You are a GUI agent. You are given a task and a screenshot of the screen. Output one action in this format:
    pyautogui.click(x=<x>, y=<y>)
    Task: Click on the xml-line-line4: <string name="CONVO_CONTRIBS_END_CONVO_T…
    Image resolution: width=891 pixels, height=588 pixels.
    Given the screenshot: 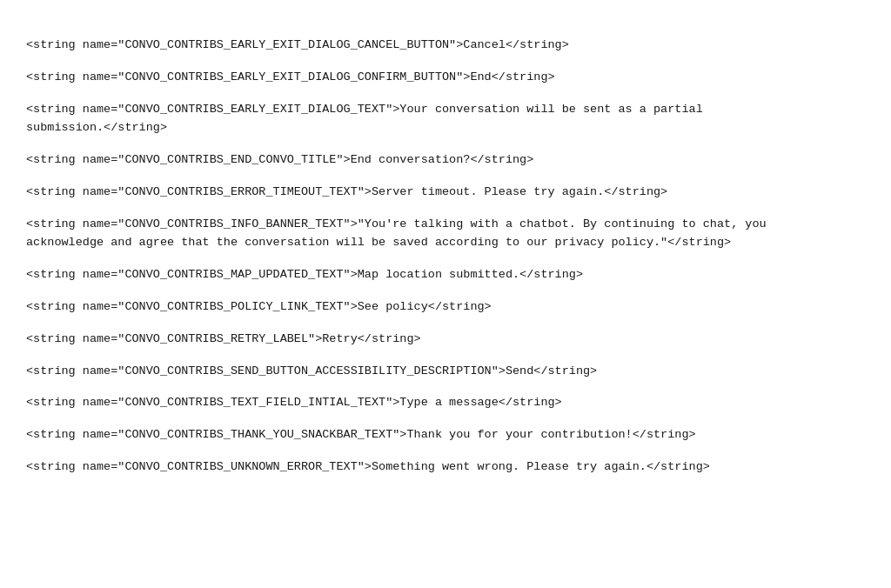 What is the action you would take?
    pyautogui.click(x=446, y=160)
    